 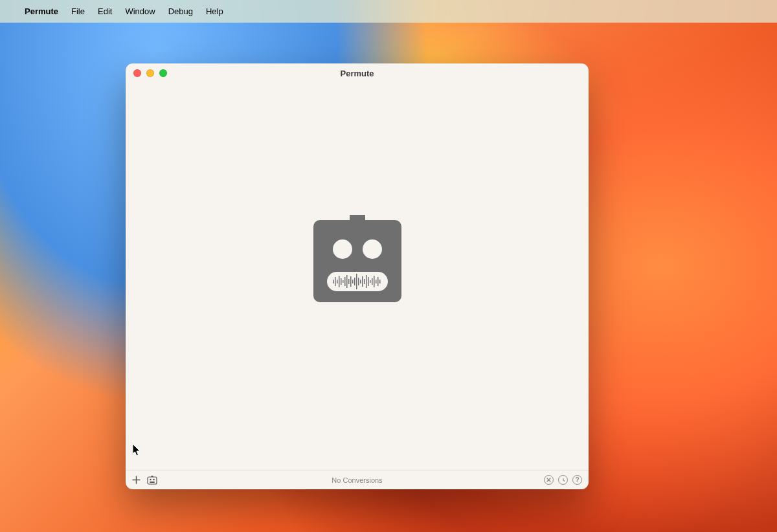 What do you see at coordinates (136, 480) in the screenshot?
I see `plus-icon` at bounding box center [136, 480].